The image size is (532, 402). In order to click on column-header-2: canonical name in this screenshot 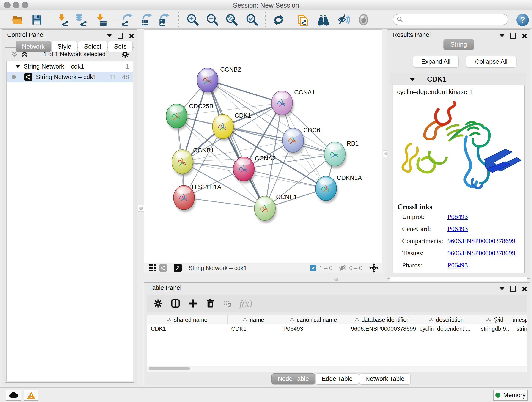, I will do `click(314, 320)`.